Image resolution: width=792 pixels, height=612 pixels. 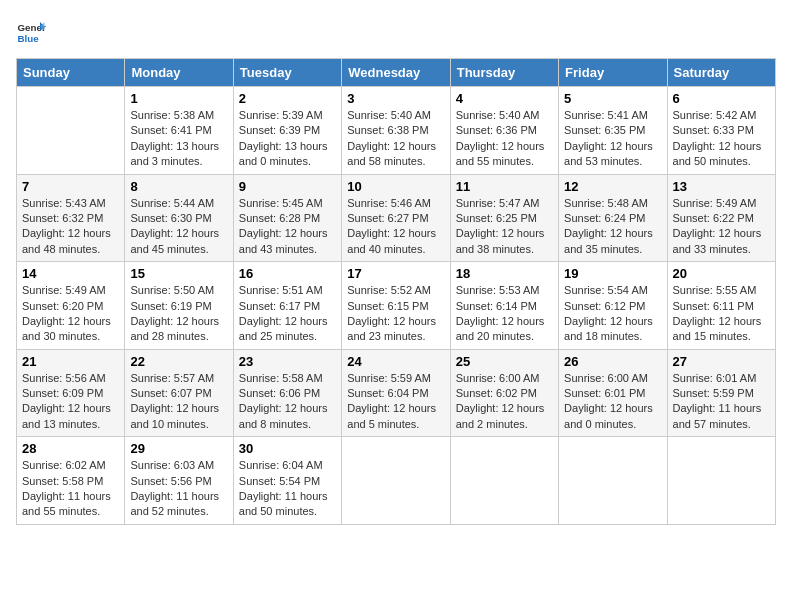 I want to click on day-info: Sunrise: 5:39 AM Sunset: 6:39 PM Dayligh…, so click(x=288, y=139).